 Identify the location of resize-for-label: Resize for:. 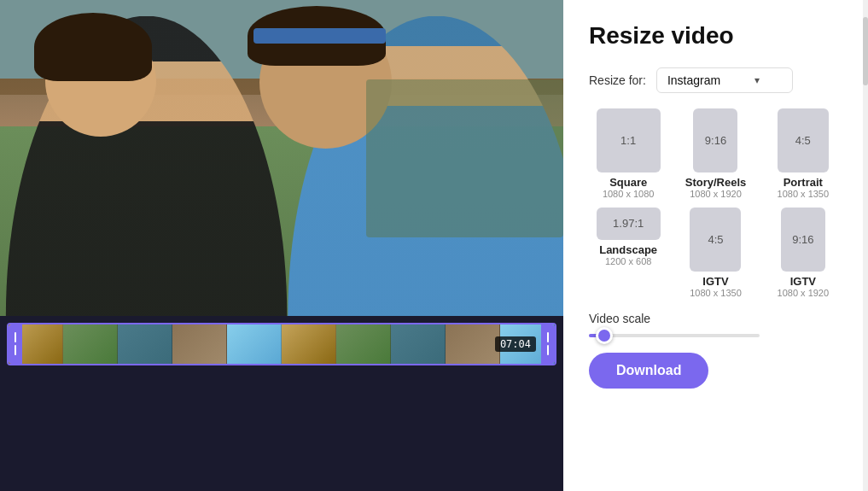
(618, 80).